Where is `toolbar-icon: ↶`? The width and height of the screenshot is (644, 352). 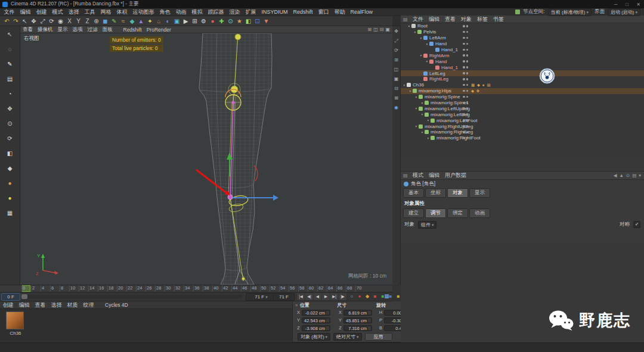 toolbar-icon: ↶ is located at coordinates (7, 21).